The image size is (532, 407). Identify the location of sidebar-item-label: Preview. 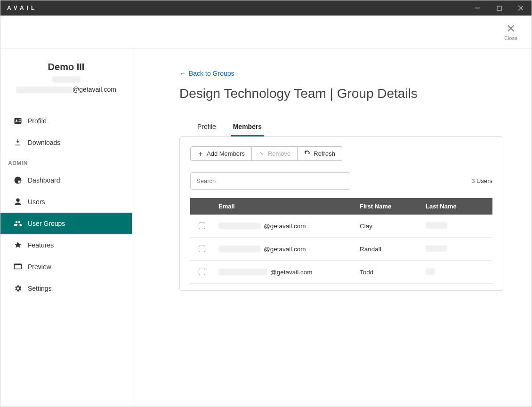
(40, 267).